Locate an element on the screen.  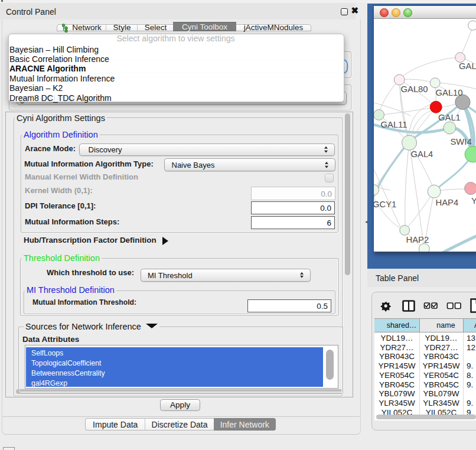
svg-text: GAL4 is located at coordinates (422, 154).